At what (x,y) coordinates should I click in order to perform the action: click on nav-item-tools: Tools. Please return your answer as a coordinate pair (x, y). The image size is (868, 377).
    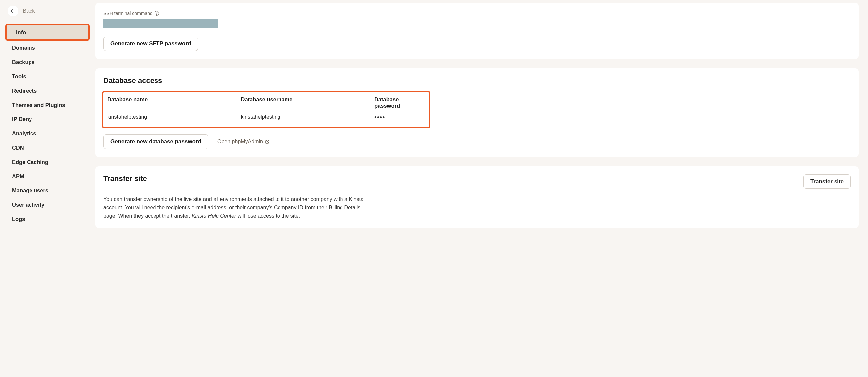
    Looking at the image, I should click on (45, 77).